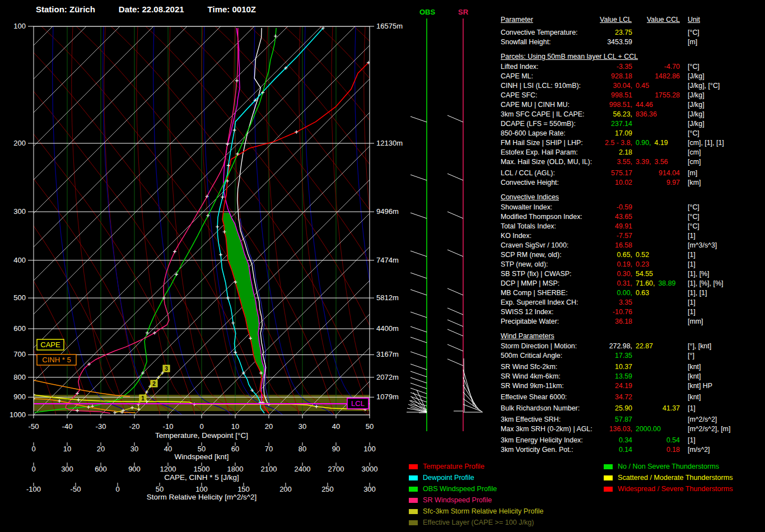 This screenshot has height=532, width=765. Describe the element at coordinates (633, 162) in the screenshot. I see `table-row: Max. Hail Size (OLD, MU, IL):3.55,3.39,3…` at that location.